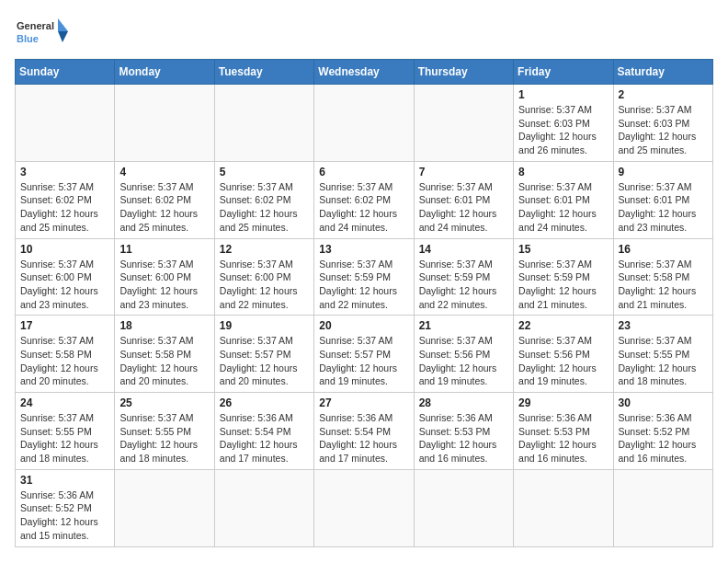  What do you see at coordinates (165, 277) in the screenshot?
I see `calendar-day-cell: 11Sunrise: 5:37 AM Sunset: 6:00 PM Dayli…` at bounding box center [165, 277].